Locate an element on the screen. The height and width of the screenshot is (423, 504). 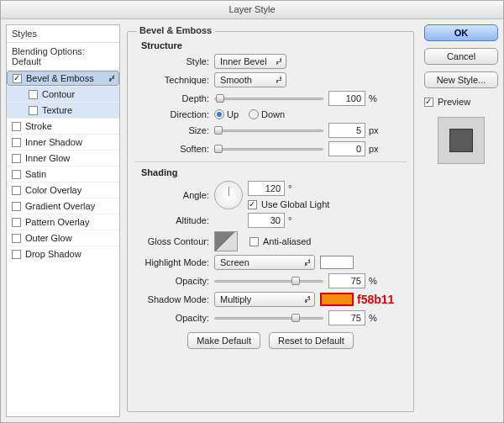
highlight-opacity-input: 75 is located at coordinates (347, 281).